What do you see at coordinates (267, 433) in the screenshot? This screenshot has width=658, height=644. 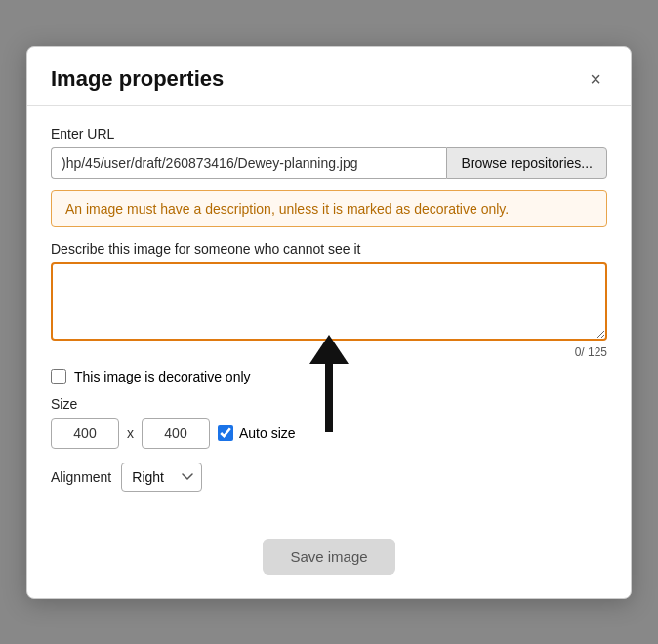 I see `autosize-label: Auto size` at bounding box center [267, 433].